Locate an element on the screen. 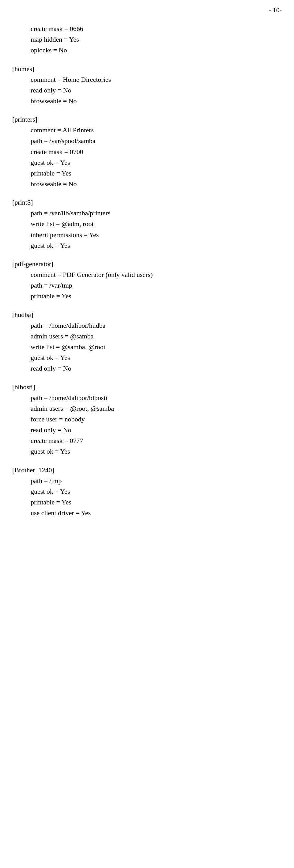 This screenshot has height=868, width=294. section-line: admin users = @samba is located at coordinates (156, 336).